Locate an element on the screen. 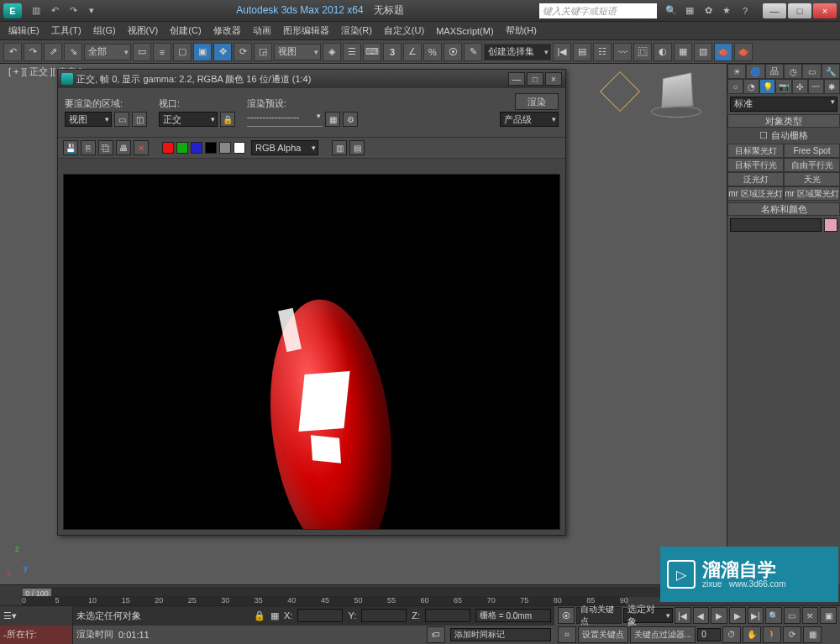  select-move-icon: ✥ is located at coordinates (223, 52).